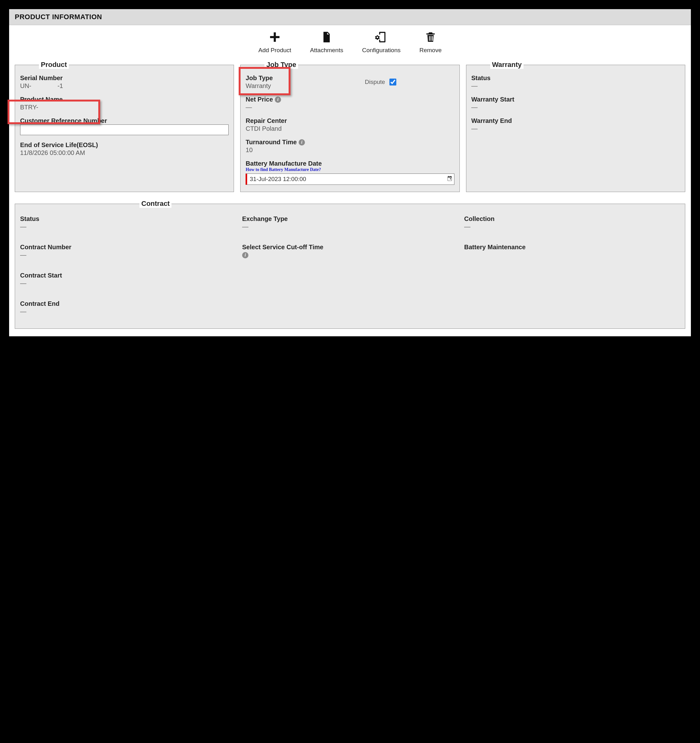 This screenshot has height=743, width=700. I want to click on product-name-value: BTRY-, so click(124, 108).